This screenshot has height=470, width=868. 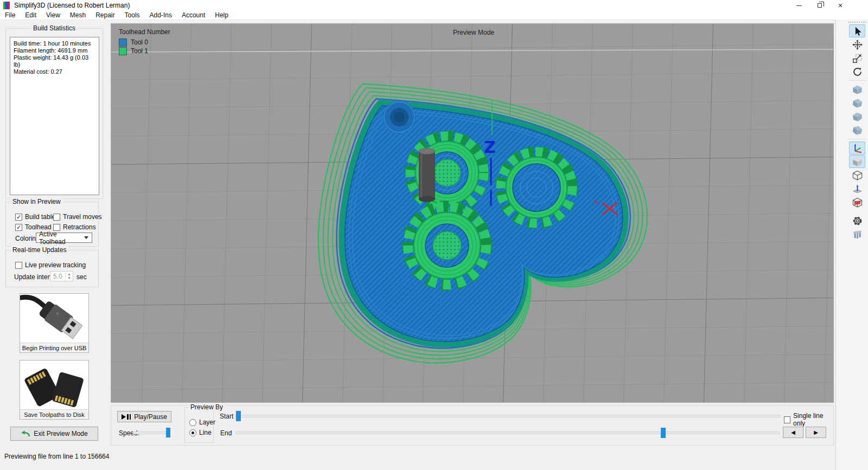 I want to click on checkbox-travel-moves: Travel moves, so click(x=78, y=217).